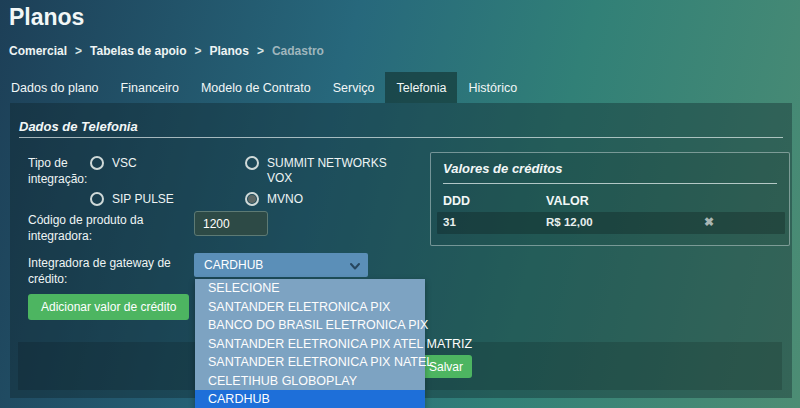  Describe the element at coordinates (132, 200) in the screenshot. I see `radio-sip-pulse: SIP PULSE` at that location.